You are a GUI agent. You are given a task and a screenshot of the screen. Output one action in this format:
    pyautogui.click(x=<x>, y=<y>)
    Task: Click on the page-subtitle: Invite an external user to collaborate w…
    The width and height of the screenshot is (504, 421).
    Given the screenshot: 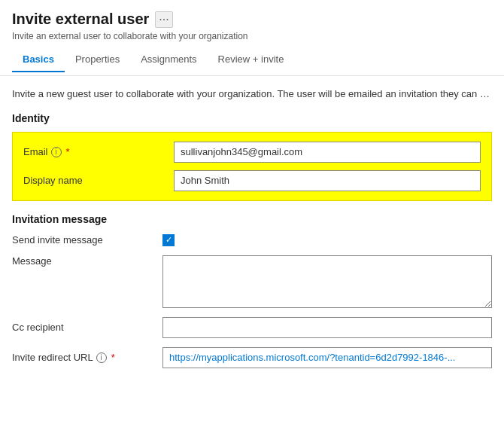 What is the action you would take?
    pyautogui.click(x=252, y=36)
    